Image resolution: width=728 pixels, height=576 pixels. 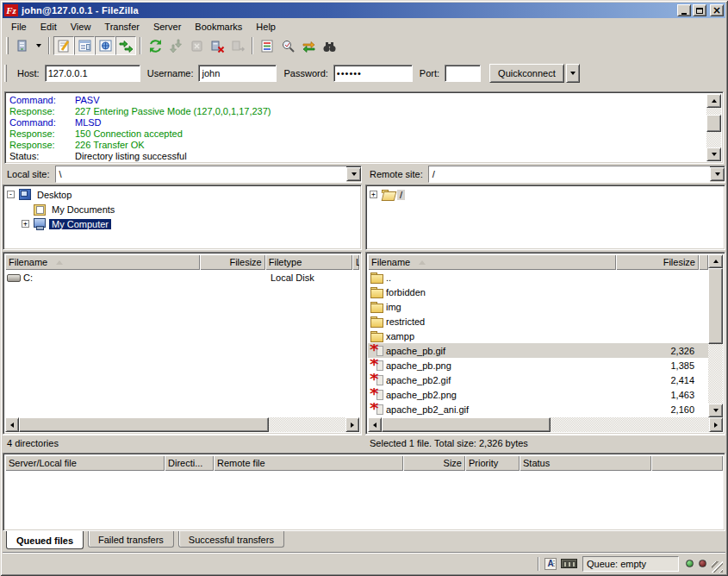 What do you see at coordinates (538, 379) in the screenshot?
I see `remote-file-row: apache_pb2.gif 2,414` at bounding box center [538, 379].